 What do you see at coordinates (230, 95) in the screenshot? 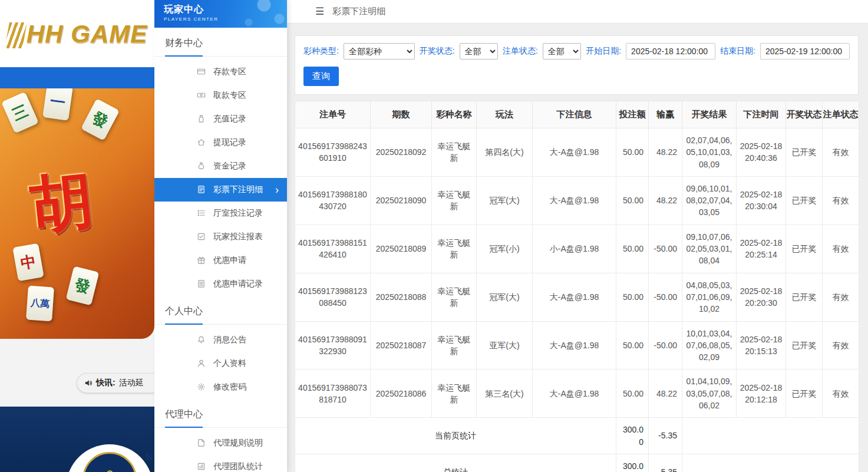
I see `sidebar-item-label: 取款专区` at bounding box center [230, 95].